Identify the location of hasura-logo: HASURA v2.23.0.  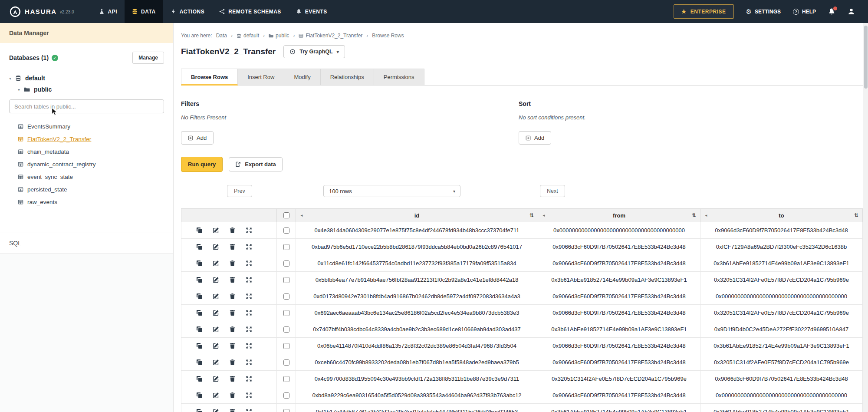
(41, 12).